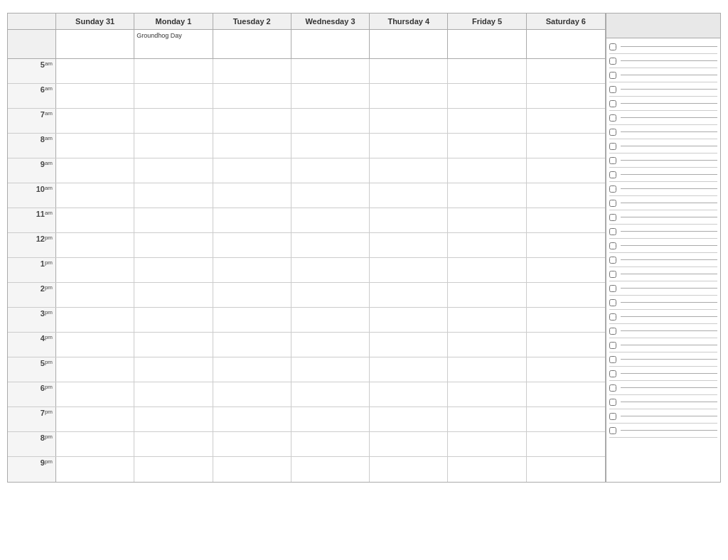 This screenshot has width=728, height=560. Describe the element at coordinates (173, 44) in the screenshot. I see `allday-cell-1: Groundhog Day` at that location.